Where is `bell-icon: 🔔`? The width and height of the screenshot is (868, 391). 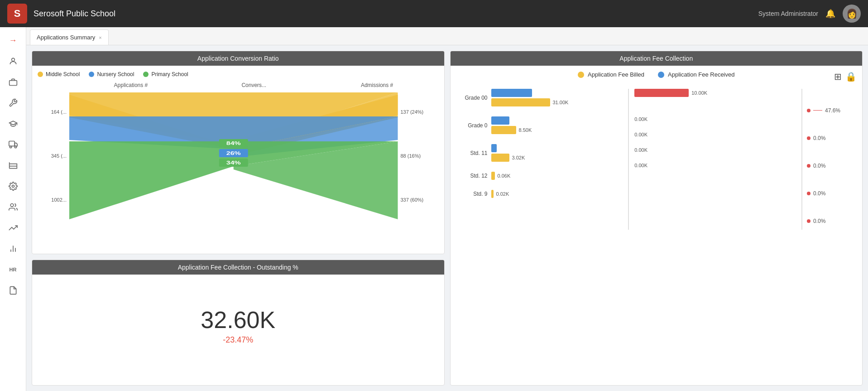 bell-icon: 🔔 is located at coordinates (830, 14).